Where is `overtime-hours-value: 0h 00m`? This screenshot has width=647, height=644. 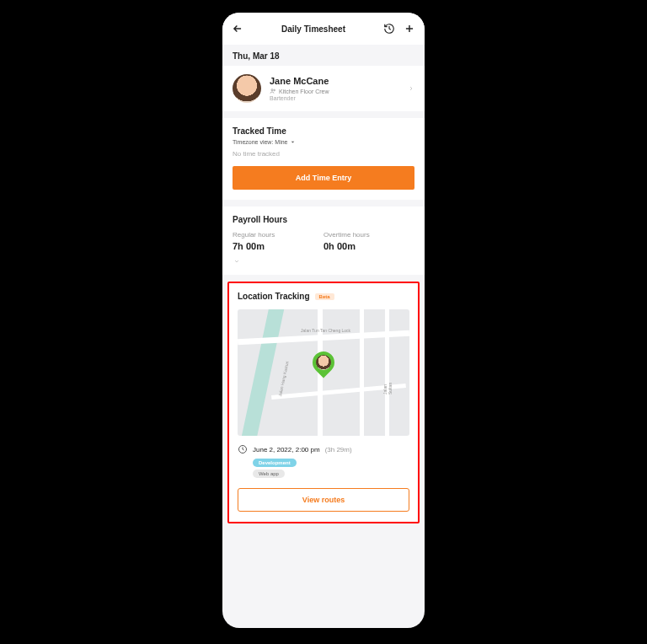
overtime-hours-value: 0h 00m is located at coordinates (369, 246).